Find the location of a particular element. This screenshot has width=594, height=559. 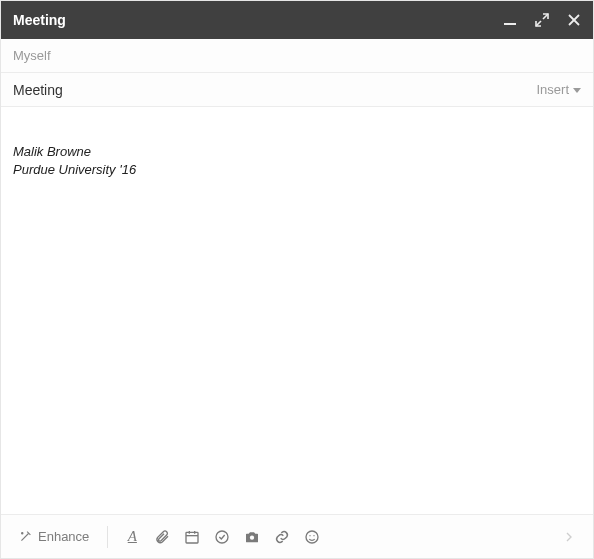

subject-input is located at coordinates (274, 90).